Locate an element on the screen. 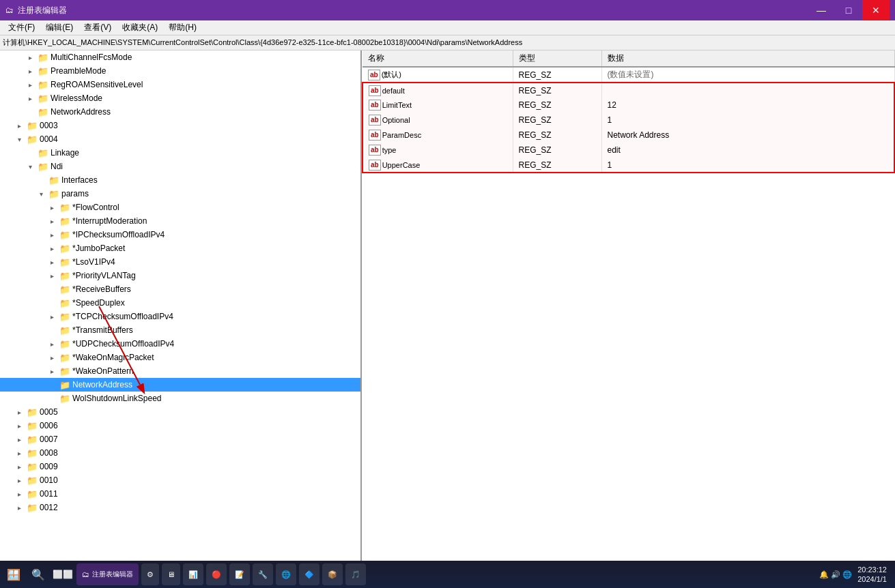  taskbar-app-11: 🎵 is located at coordinates (356, 574).